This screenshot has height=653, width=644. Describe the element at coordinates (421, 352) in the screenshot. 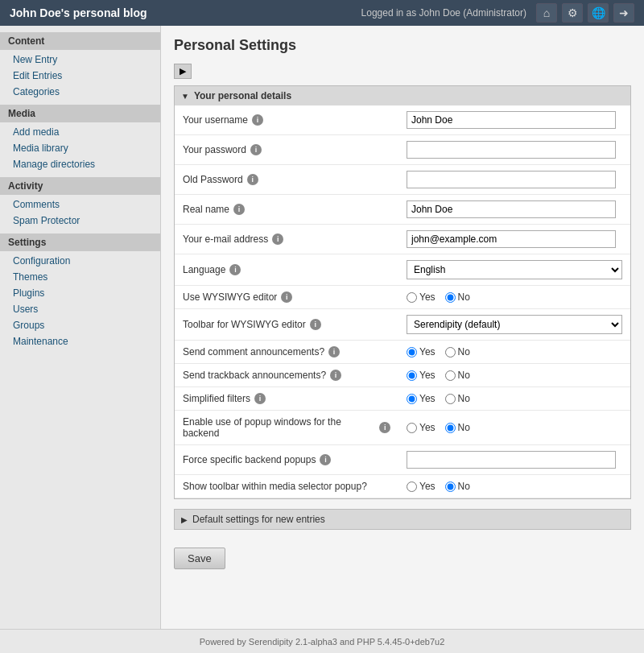

I see `comment-yes-label: Yes` at that location.